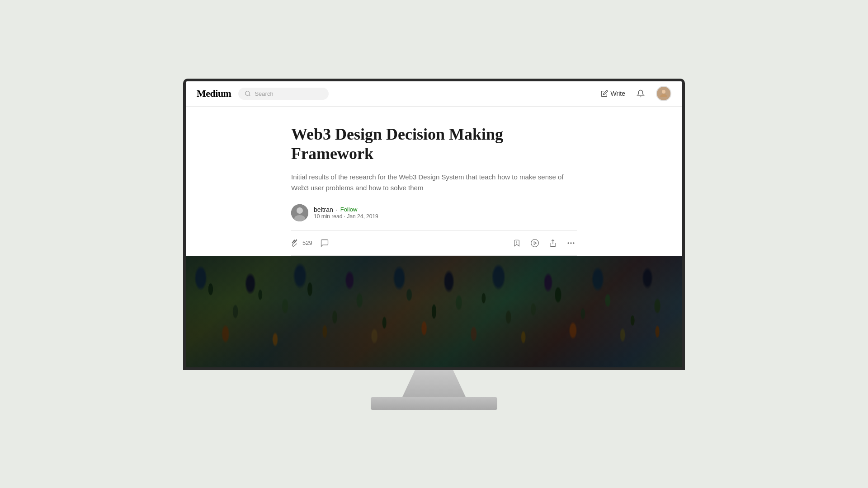 The height and width of the screenshot is (488, 868). What do you see at coordinates (434, 213) in the screenshot?
I see `author-row: beltran · Follow 10 min read · Jan 24, 2…` at bounding box center [434, 213].